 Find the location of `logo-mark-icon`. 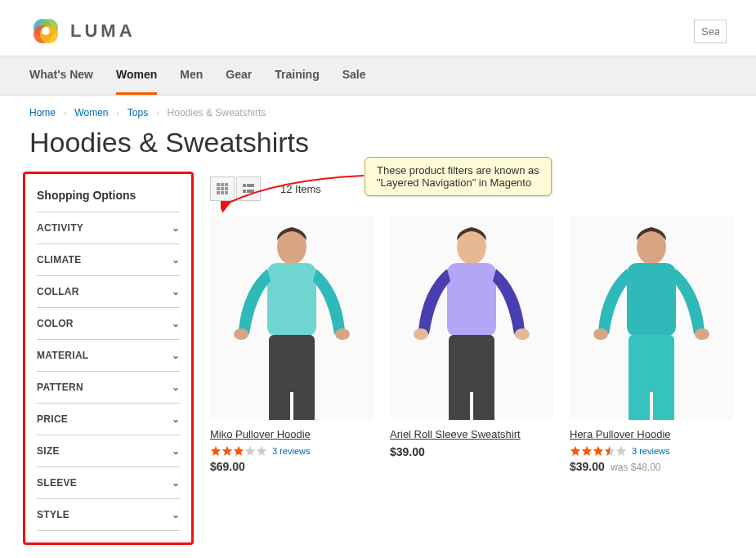

logo-mark-icon is located at coordinates (46, 31).